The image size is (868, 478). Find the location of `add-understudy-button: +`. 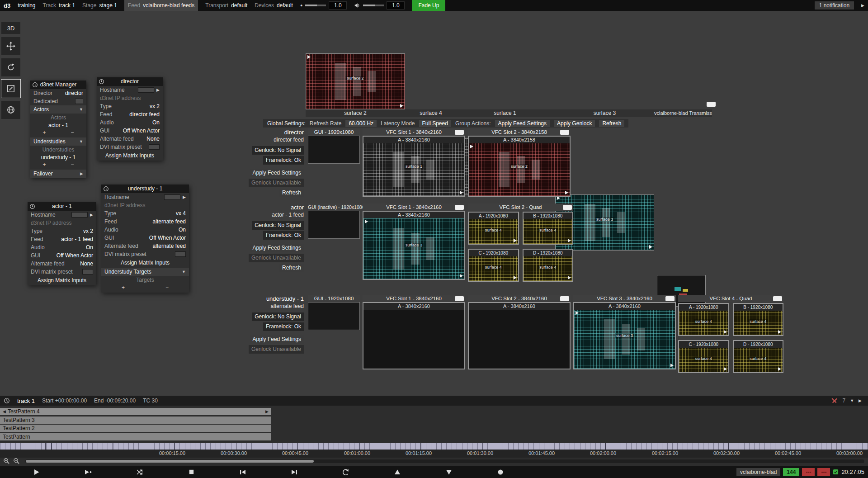

add-understudy-button: + is located at coordinates (44, 165).